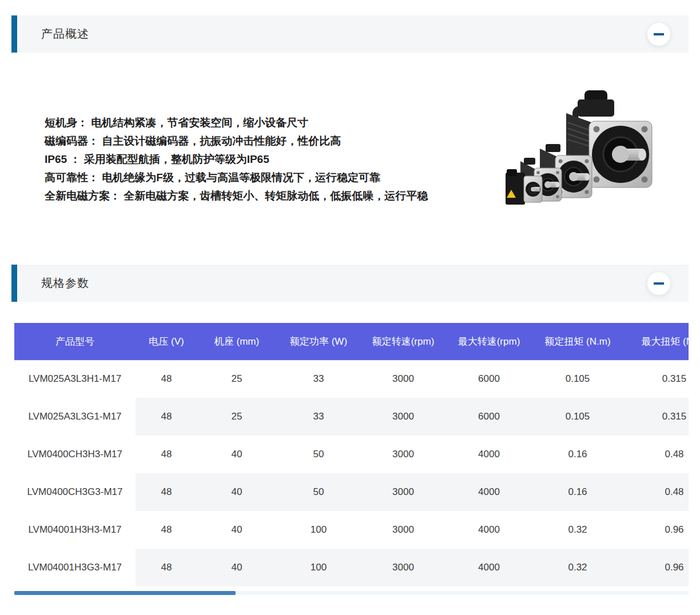 Image resolution: width=700 pixels, height=615 pixels. I want to click on model-cell: LVM0400CH3G3-M17, so click(75, 492).